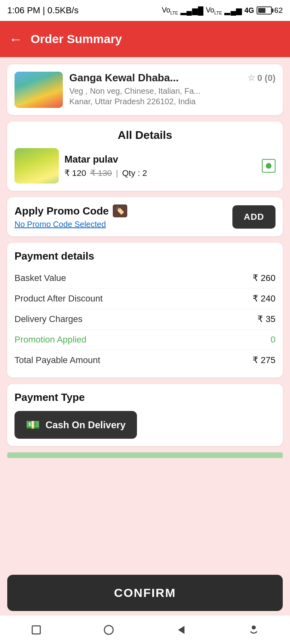  Describe the element at coordinates (109, 630) in the screenshot. I see `nav-circle-icon` at that location.